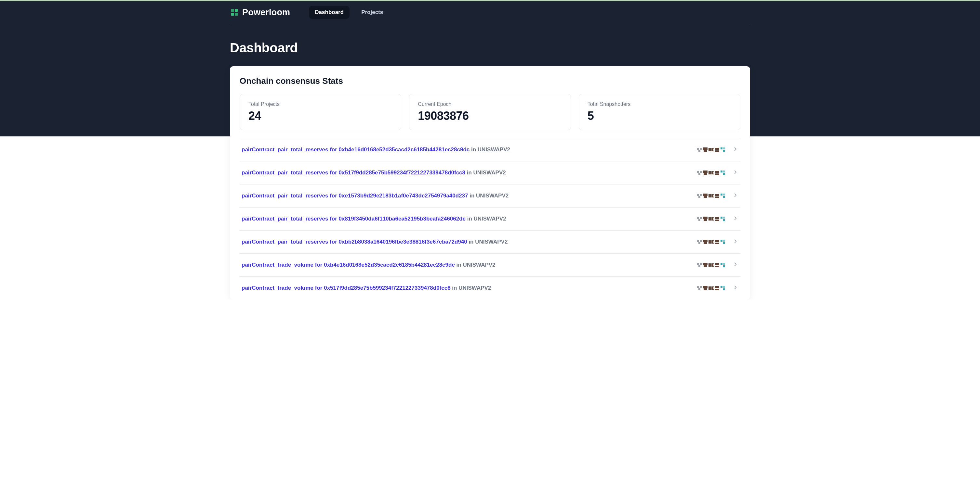  Describe the element at coordinates (490, 13) in the screenshot. I see `top-nav: Powerloom Dashboard Projects` at that location.